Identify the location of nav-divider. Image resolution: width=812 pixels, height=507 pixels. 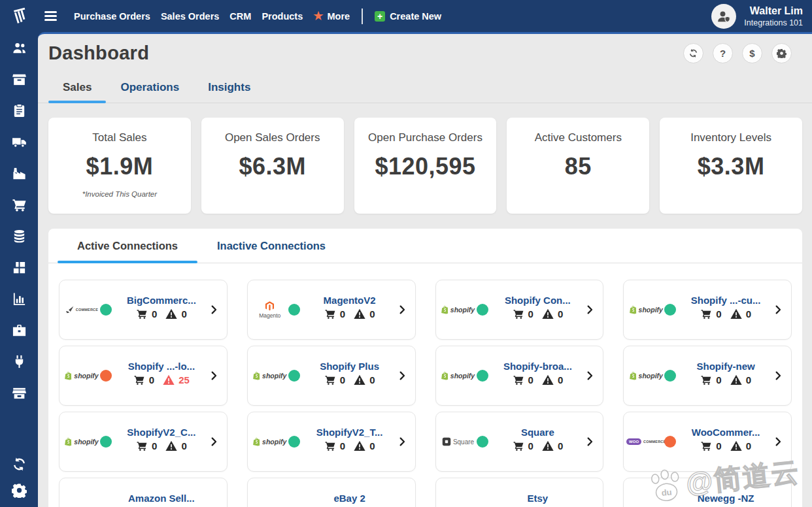
(362, 16).